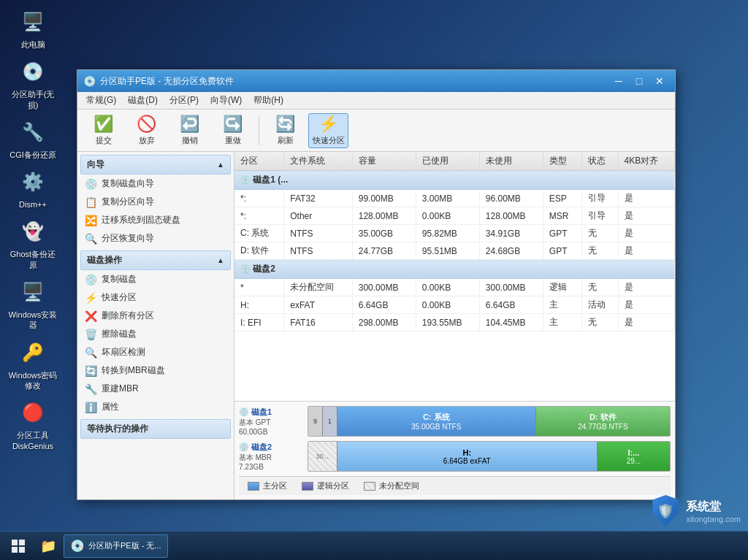  I want to click on disk1-seg-c: C: 系统 35.00GB NTFS, so click(437, 421).